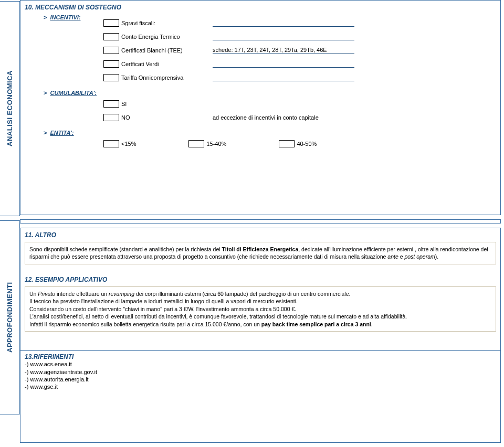  I want to click on rif-link-2: -) www.agenziaentrate.gov.it, so click(260, 372).